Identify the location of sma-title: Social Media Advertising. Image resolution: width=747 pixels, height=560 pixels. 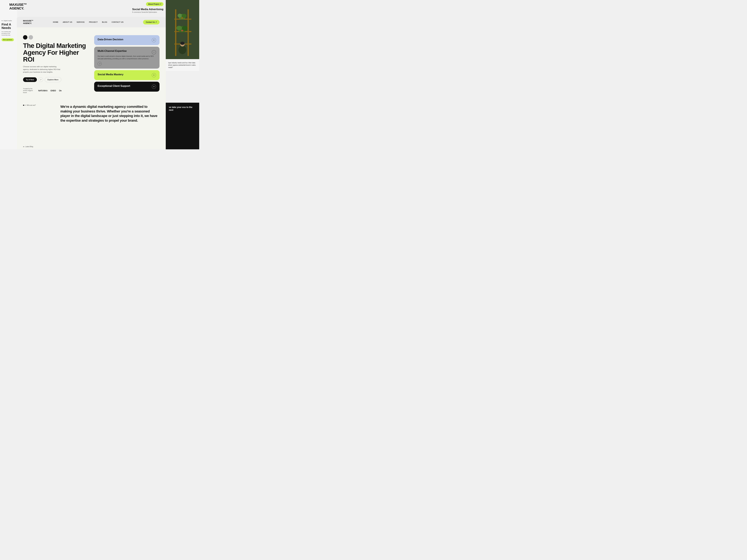
(148, 9).